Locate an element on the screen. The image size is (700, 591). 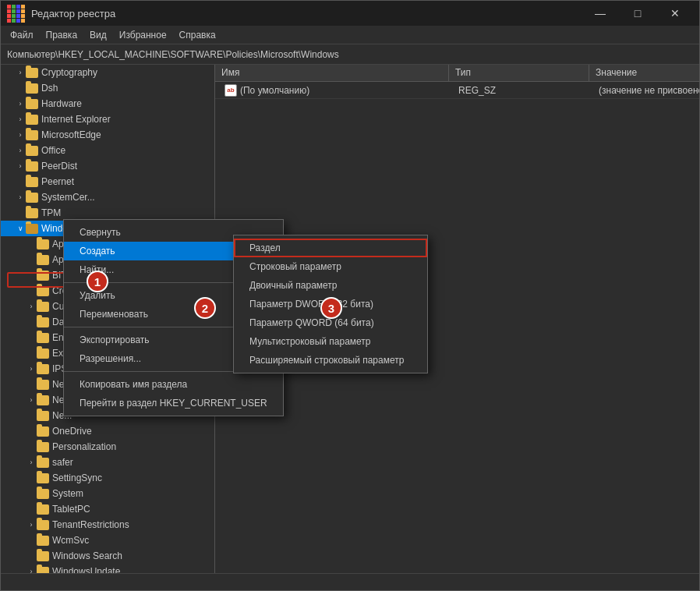
address-text: Компьютер\HKEY_LOCAL_MACHINE\SOFTWARE\Po… is located at coordinates (173, 55).